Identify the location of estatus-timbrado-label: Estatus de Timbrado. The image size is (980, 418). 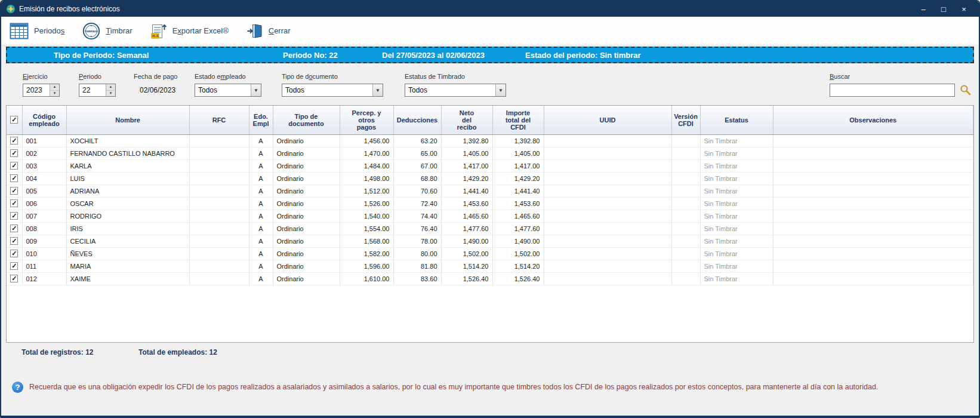
(434, 76).